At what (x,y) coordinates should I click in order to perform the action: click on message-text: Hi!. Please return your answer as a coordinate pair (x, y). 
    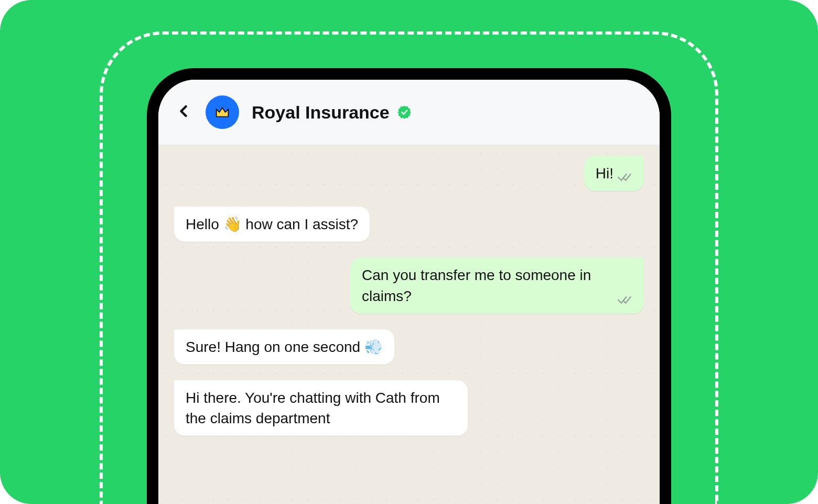
    Looking at the image, I should click on (605, 173).